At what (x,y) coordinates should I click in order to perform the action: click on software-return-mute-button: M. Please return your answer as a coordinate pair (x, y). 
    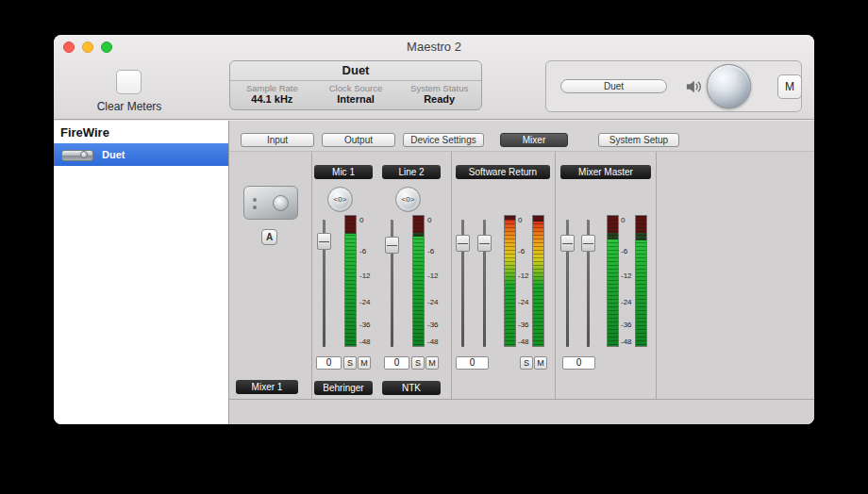
    Looking at the image, I should click on (541, 363).